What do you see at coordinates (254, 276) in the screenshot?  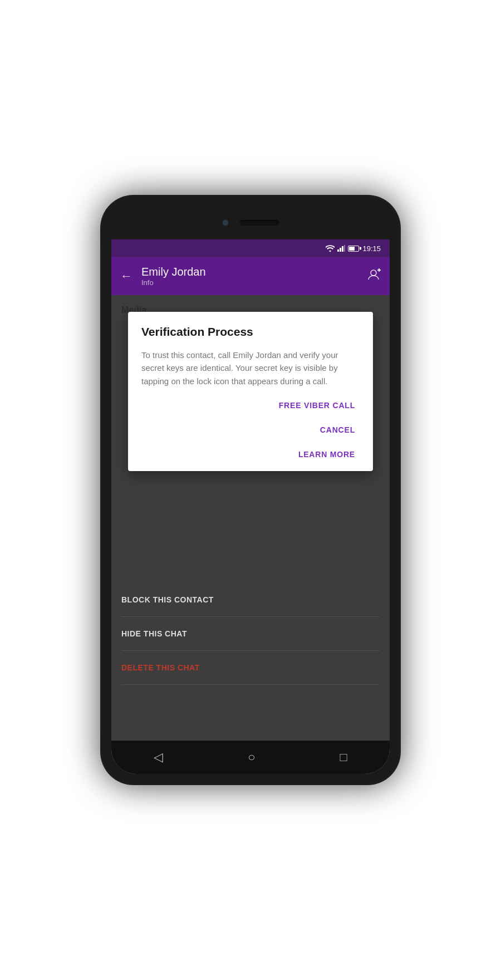 I see `header-title-block: Emily Jordan Info` at bounding box center [254, 276].